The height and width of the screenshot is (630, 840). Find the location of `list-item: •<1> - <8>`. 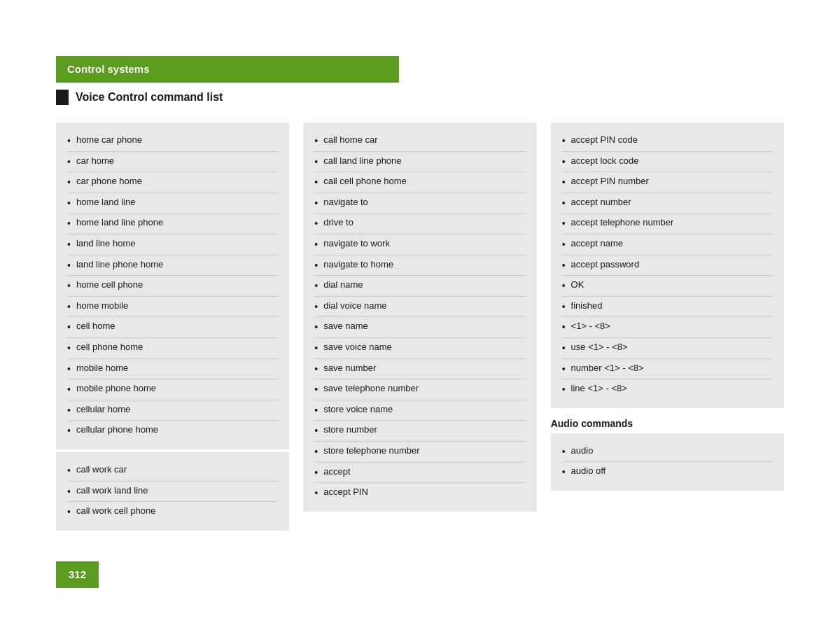

list-item: •<1> - <8> is located at coordinates (668, 328).